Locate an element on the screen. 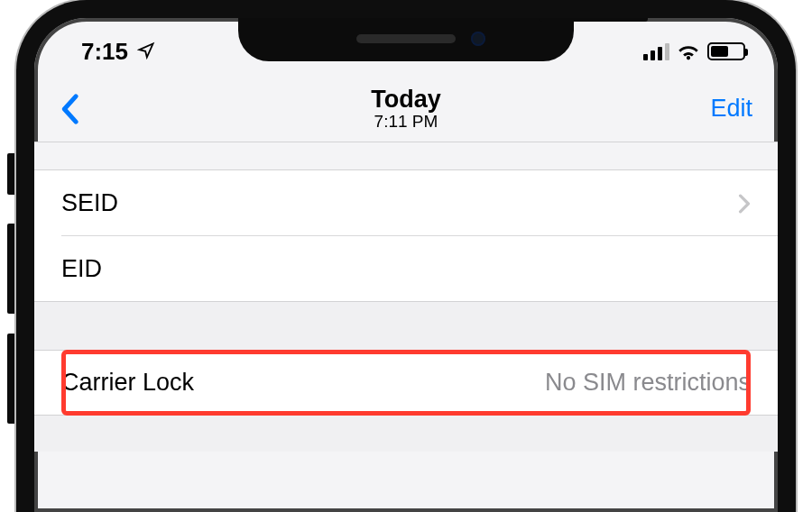 This screenshot has height=512, width=812. status-time: 7:15 is located at coordinates (105, 52).